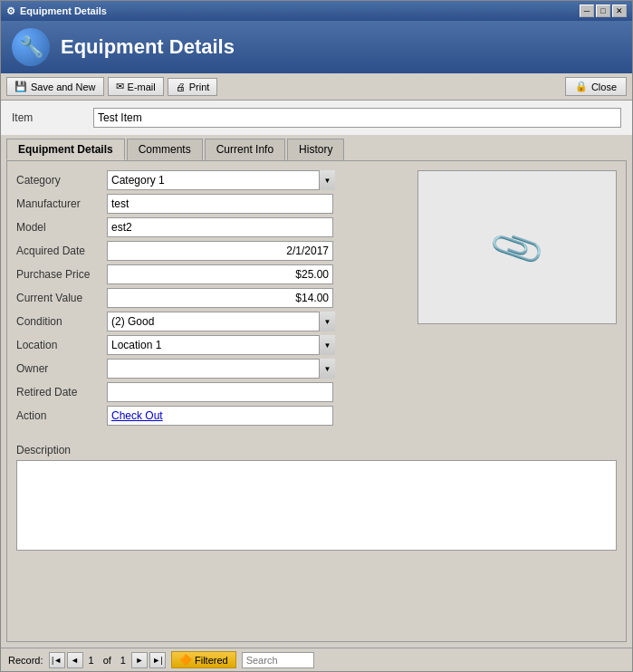 The width and height of the screenshot is (633, 672). Describe the element at coordinates (221, 345) in the screenshot. I see `location-select-wrapper: Location 1 Location 2 ▼` at that location.